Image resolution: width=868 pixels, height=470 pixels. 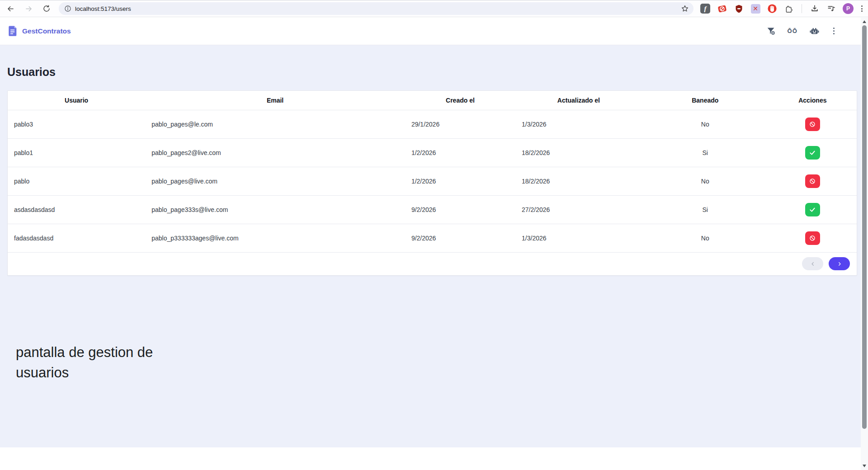 I want to click on scroll-up-icon, so click(x=864, y=22).